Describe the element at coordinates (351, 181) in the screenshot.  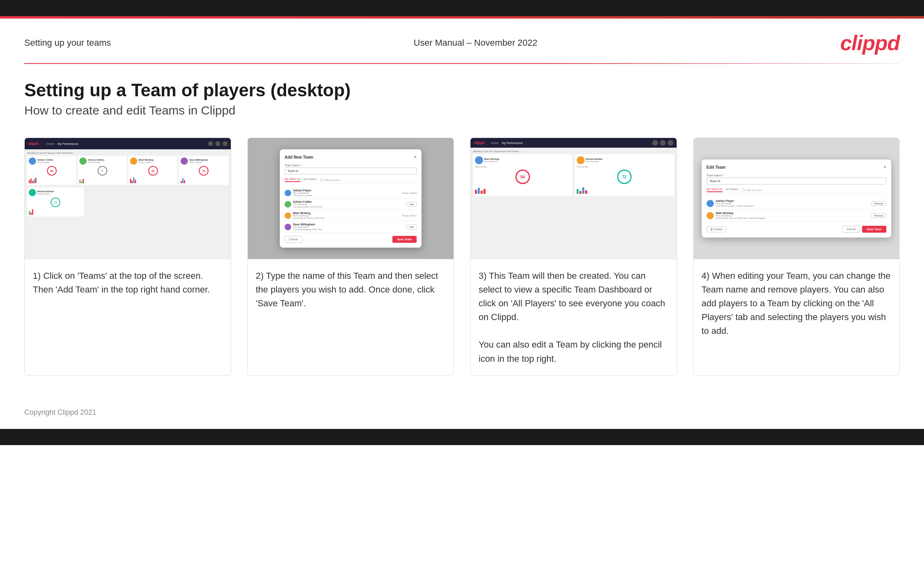
I see `modal-tabs: My Team (2) All Players Filter by name` at that location.